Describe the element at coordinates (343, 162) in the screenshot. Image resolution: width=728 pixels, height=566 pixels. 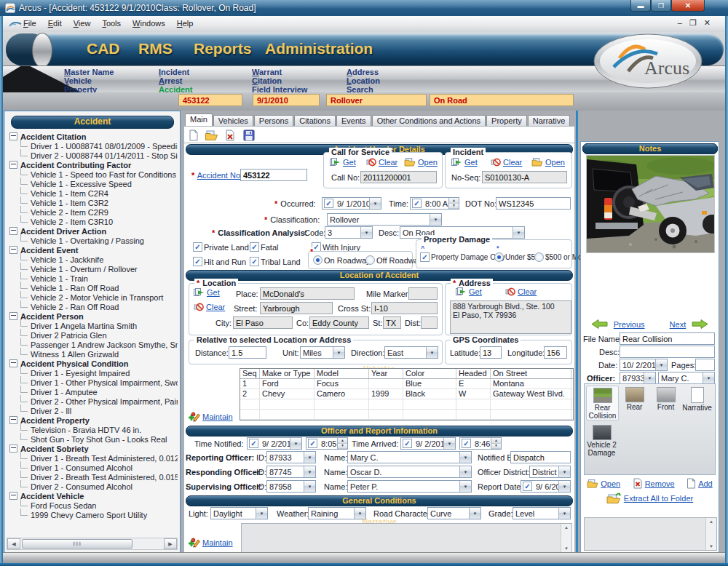
I see `cfs-get-link: Get` at that location.